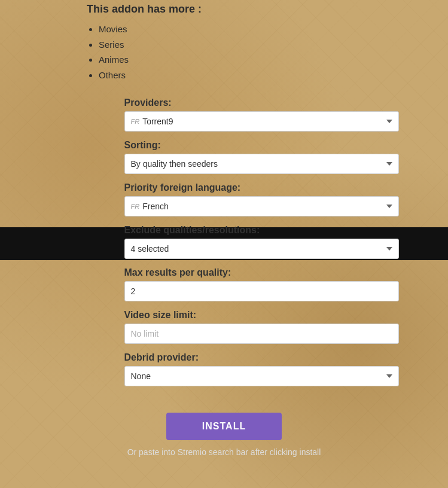 The image size is (448, 488). Describe the element at coordinates (262, 188) in the screenshot. I see `language-label: Priority foreign language:` at that location.